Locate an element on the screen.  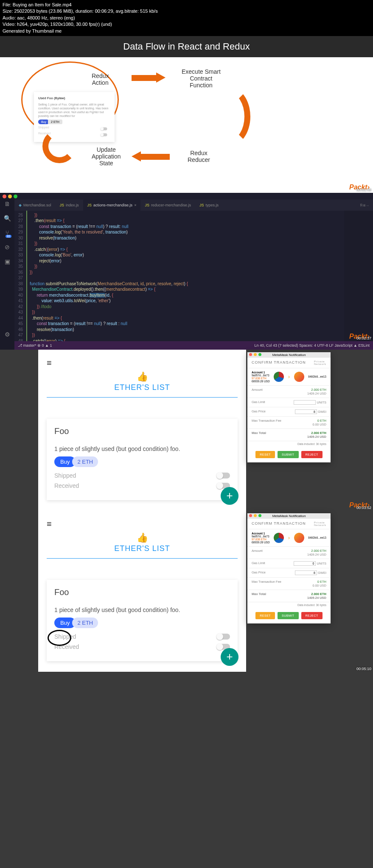
tab-bar: ◆Merchandise.sol JSindex.js JSactions-me… is located at coordinates (194, 205).